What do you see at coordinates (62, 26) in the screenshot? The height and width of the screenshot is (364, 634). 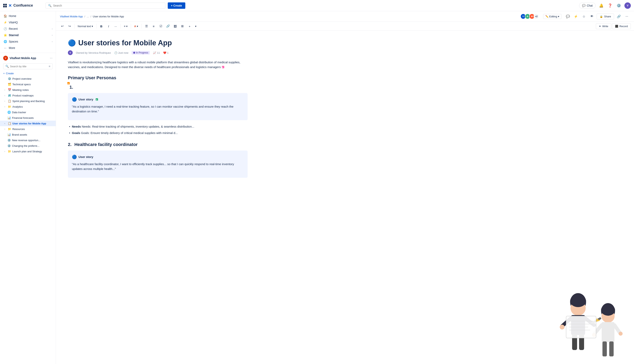 I see `undo-button: ↩` at bounding box center [62, 26].